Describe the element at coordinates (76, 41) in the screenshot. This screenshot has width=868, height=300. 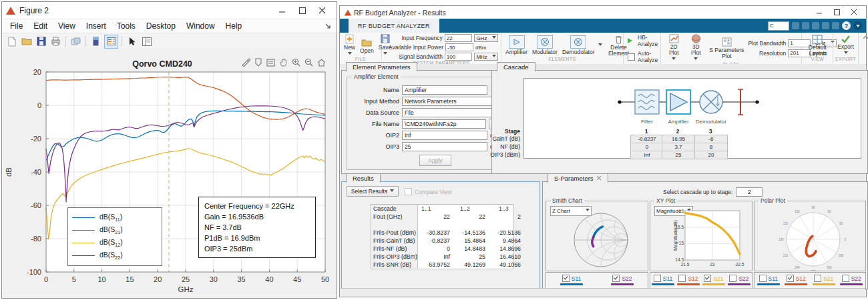
I see `link-plot-icon` at that location.